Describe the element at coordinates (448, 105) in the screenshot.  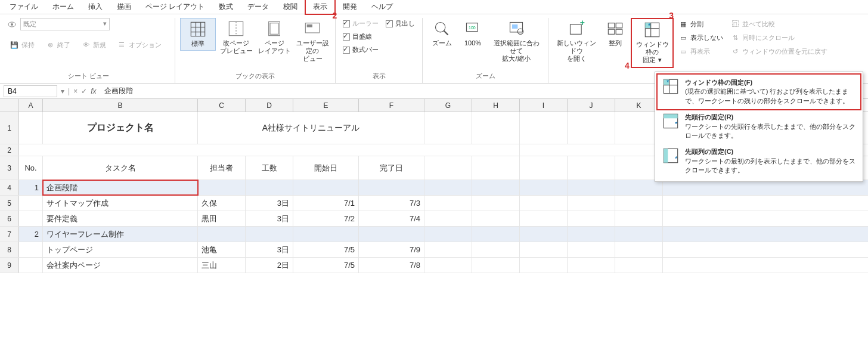
I see `col-header: G` at that location.